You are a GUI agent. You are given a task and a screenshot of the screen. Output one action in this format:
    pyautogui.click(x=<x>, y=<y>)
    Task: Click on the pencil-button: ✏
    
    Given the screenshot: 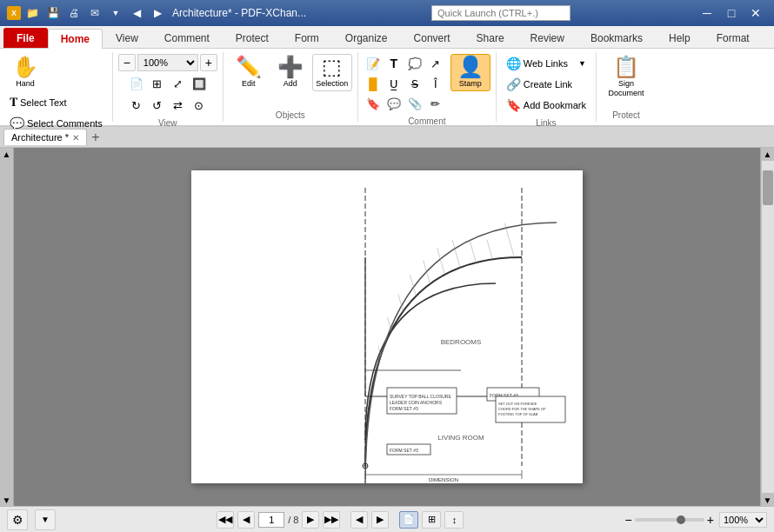 What is the action you would take?
    pyautogui.click(x=436, y=103)
    